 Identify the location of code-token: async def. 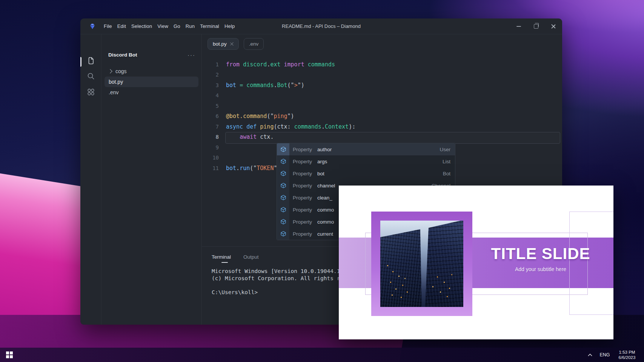
(243, 127).